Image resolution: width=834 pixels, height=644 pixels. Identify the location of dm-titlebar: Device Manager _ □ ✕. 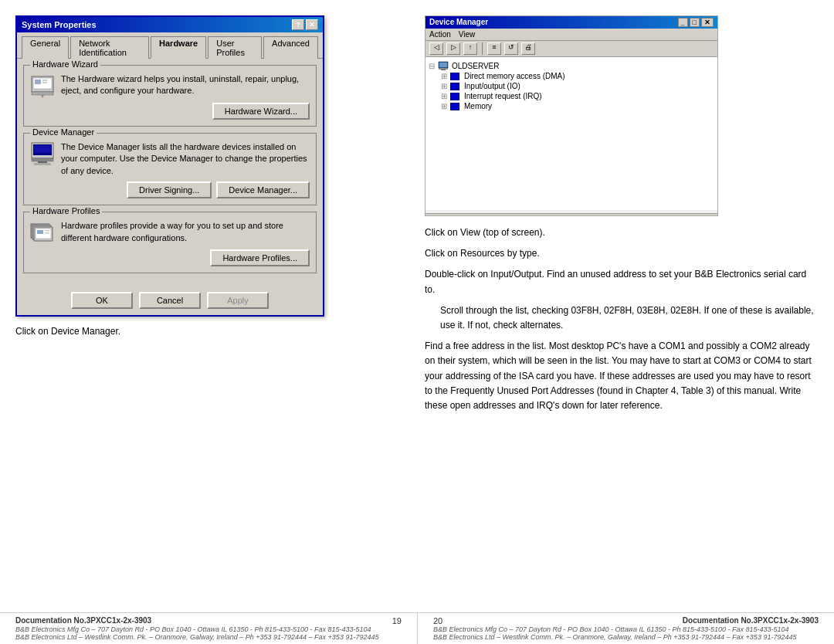
(571, 22).